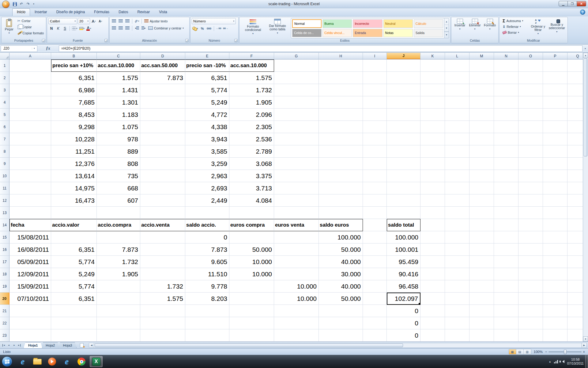  What do you see at coordinates (433, 201) in the screenshot?
I see `cell-K12` at bounding box center [433, 201].